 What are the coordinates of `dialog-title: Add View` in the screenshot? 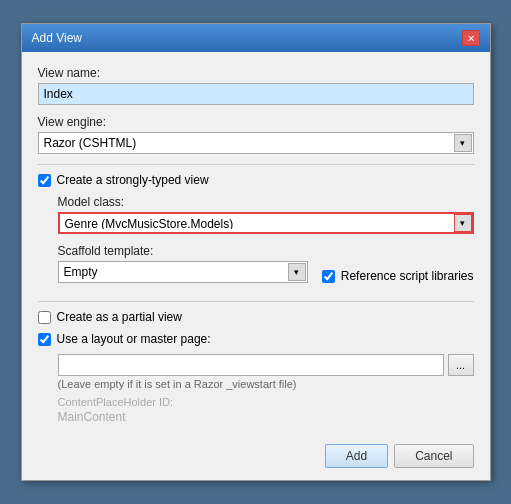 It's located at (57, 38).